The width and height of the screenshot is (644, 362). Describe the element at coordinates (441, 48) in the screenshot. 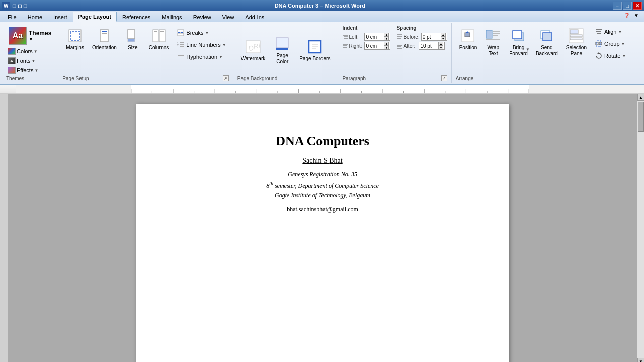

I see `spacing-after-down: ▼` at that location.